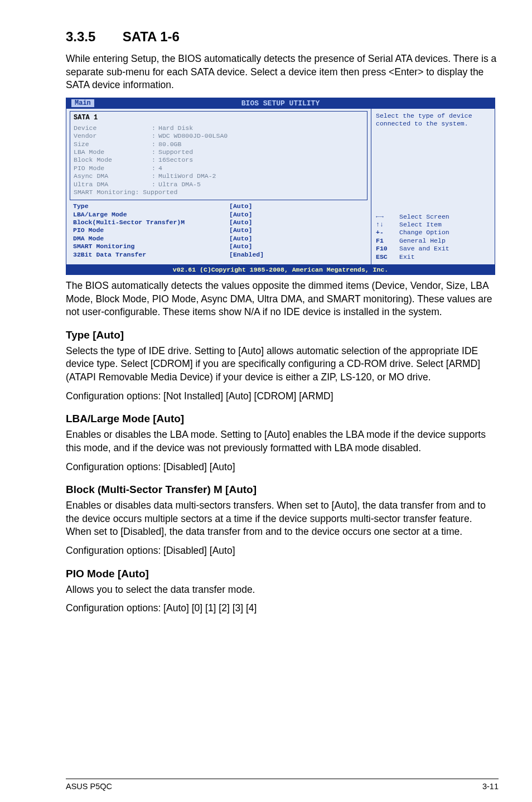  Describe the element at coordinates (282, 785) in the screenshot. I see `page-footer: ASUS P5QC 3-11` at that location.